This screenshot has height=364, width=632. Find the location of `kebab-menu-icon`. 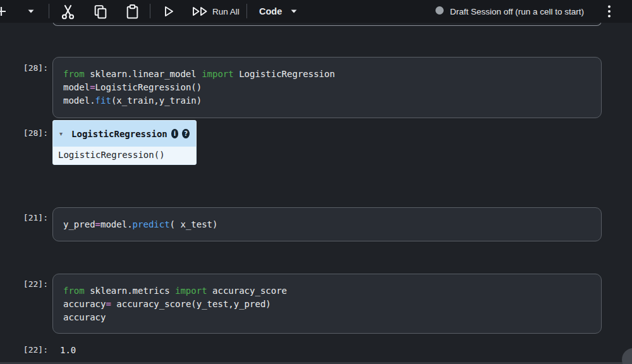

kebab-menu-icon is located at coordinates (609, 11).